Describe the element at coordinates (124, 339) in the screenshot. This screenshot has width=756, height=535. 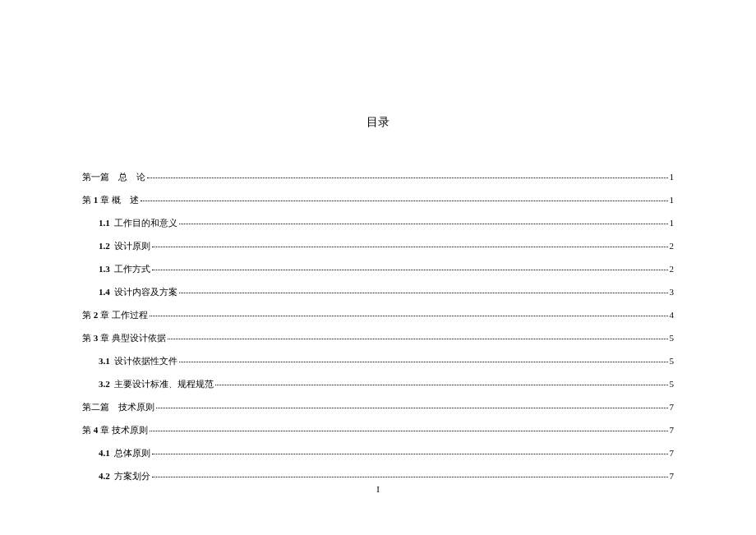
I see `toc-entry-label: 第 3 章 典型设计依据` at that location.